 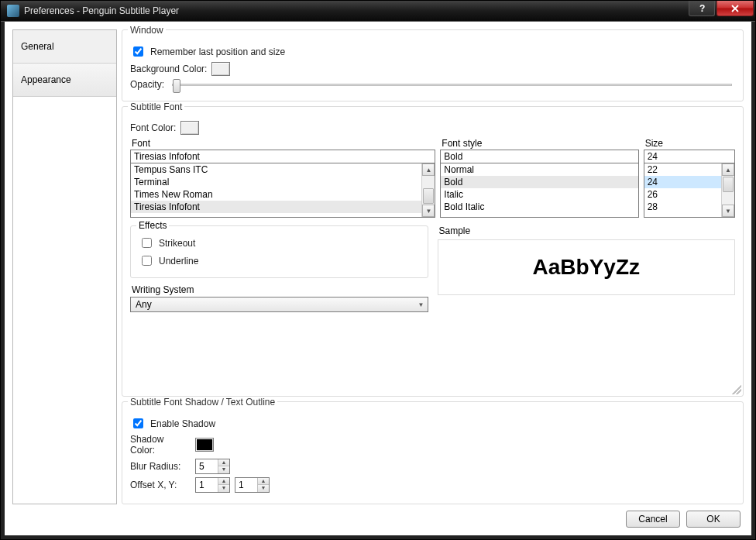 I want to click on font-column-label: Font, so click(x=284, y=143).